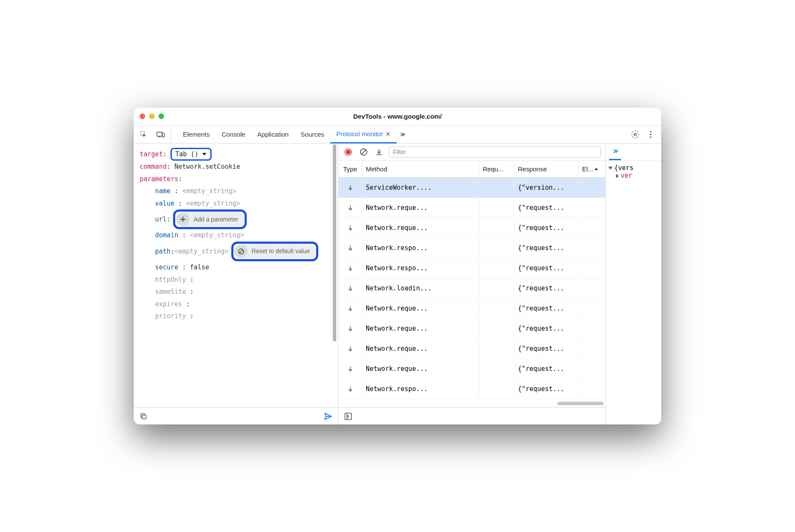 The image size is (795, 532). Describe the element at coordinates (615, 152) in the screenshot. I see `detail-more-icon` at that location.